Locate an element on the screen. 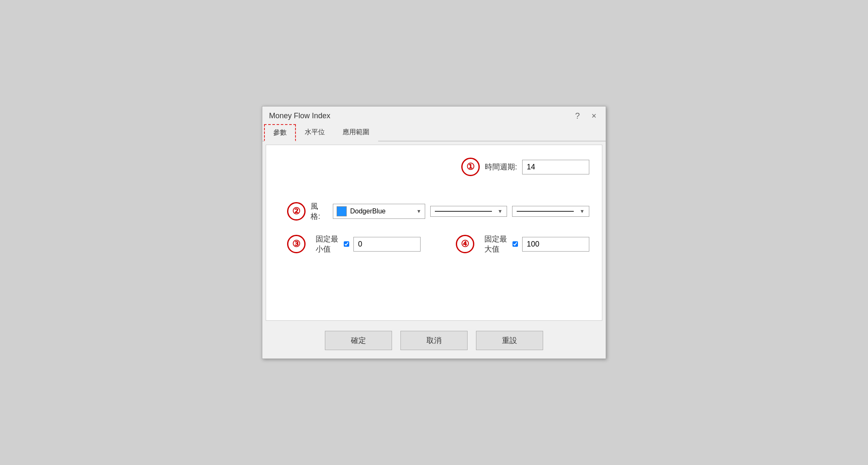 Image resolution: width=868 pixels, height=465 pixels. dialog-title: Money Flow Index is located at coordinates (300, 116).